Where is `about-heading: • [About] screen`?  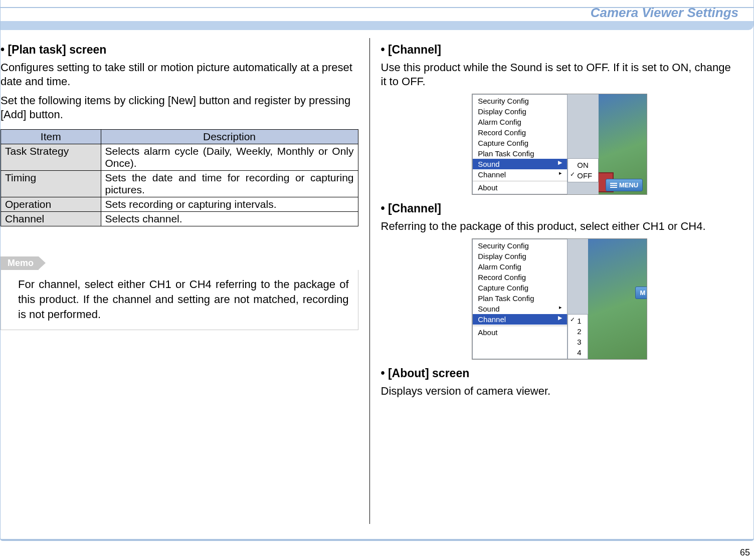
about-heading: • [About] screen is located at coordinates (560, 374).